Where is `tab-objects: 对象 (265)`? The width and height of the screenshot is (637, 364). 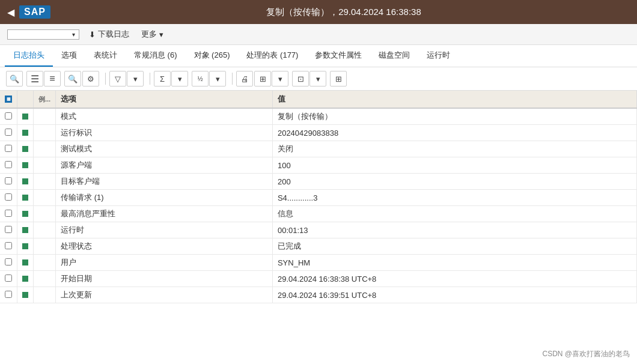 tab-objects: 对象 (265) is located at coordinates (212, 56).